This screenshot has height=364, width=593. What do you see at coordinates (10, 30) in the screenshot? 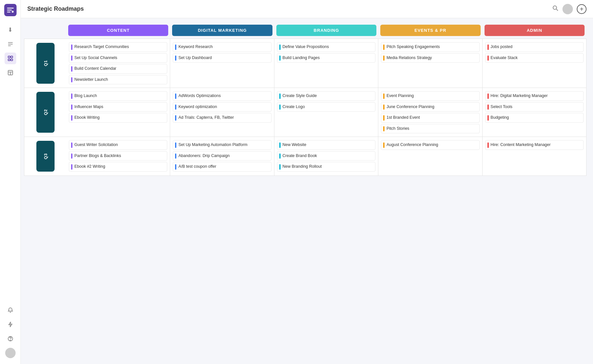
I see `download-icon: ⬇` at bounding box center [10, 30].